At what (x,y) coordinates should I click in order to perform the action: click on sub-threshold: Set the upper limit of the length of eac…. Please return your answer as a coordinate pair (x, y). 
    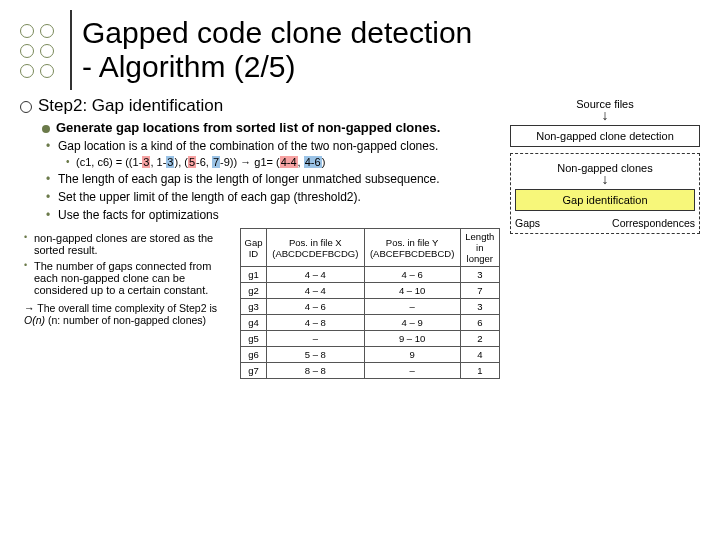
    Looking at the image, I should click on (279, 197).